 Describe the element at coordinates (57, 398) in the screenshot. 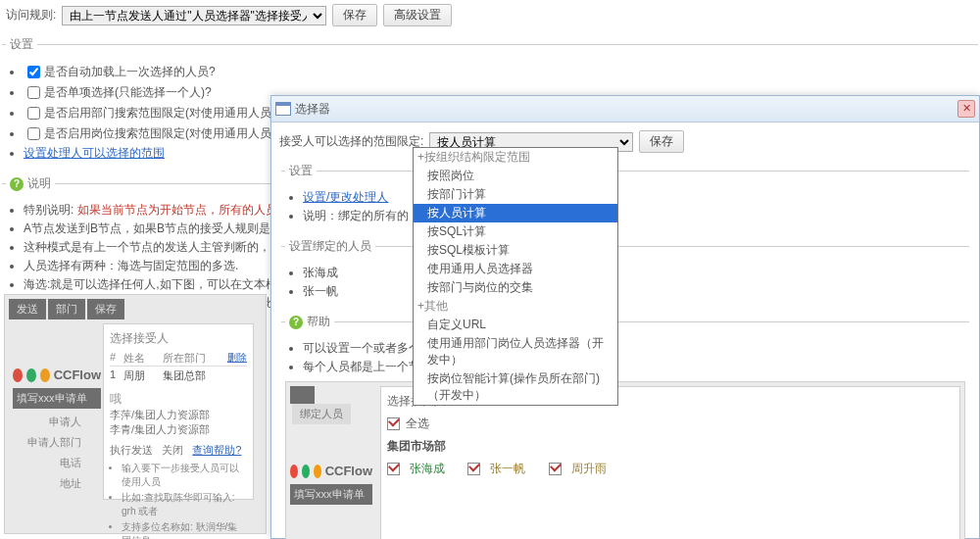

I see `bg-form-title: 填写xxx申请单` at that location.